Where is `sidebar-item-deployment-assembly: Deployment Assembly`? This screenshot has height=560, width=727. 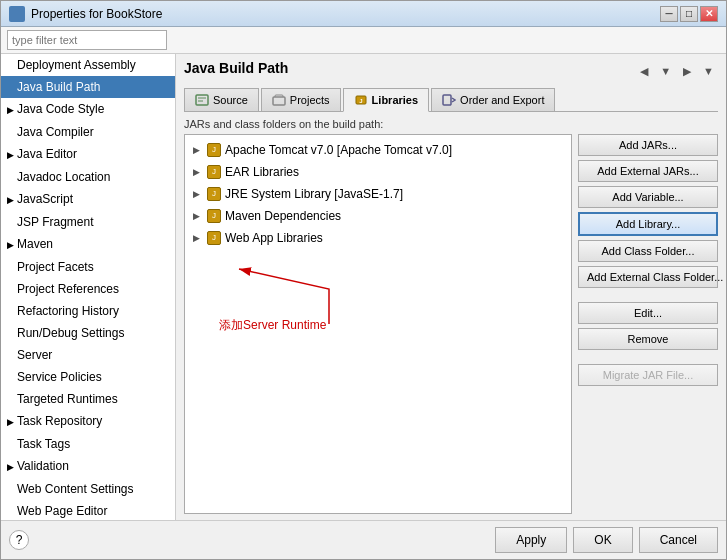 sidebar-item-deployment-assembly: Deployment Assembly is located at coordinates (88, 65).